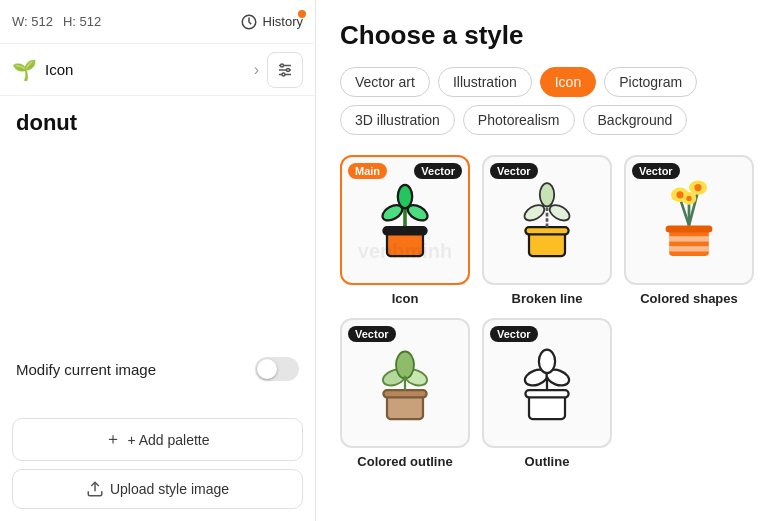  What do you see at coordinates (636, 120) in the screenshot?
I see `chip-background: Background` at bounding box center [636, 120].